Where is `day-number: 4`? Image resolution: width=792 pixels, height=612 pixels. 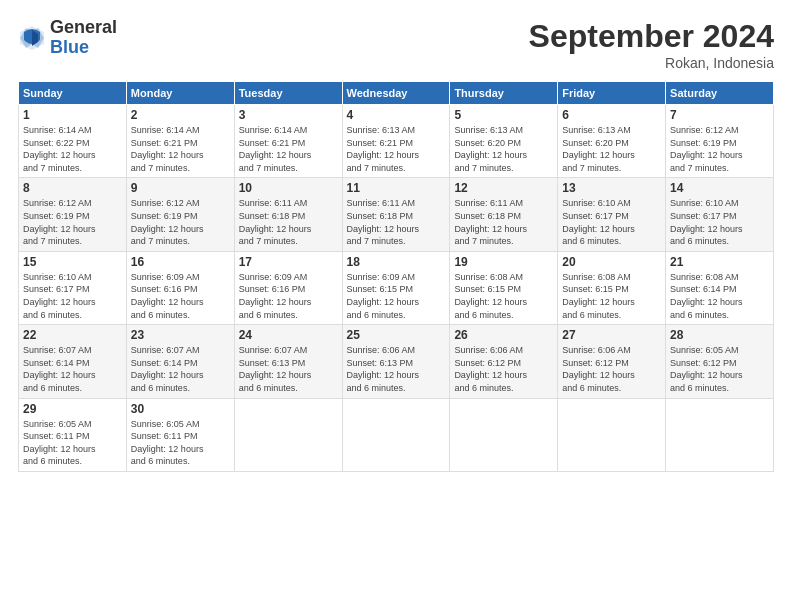 day-number: 4 is located at coordinates (396, 115).